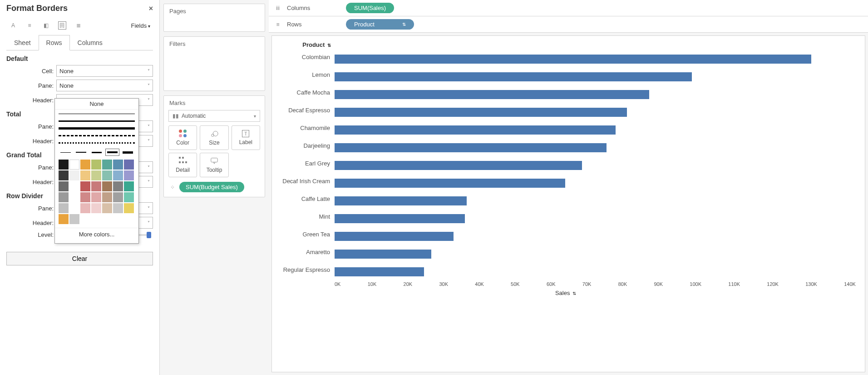 This screenshot has height=375, width=868. I want to click on label-button: T Label, so click(246, 138).